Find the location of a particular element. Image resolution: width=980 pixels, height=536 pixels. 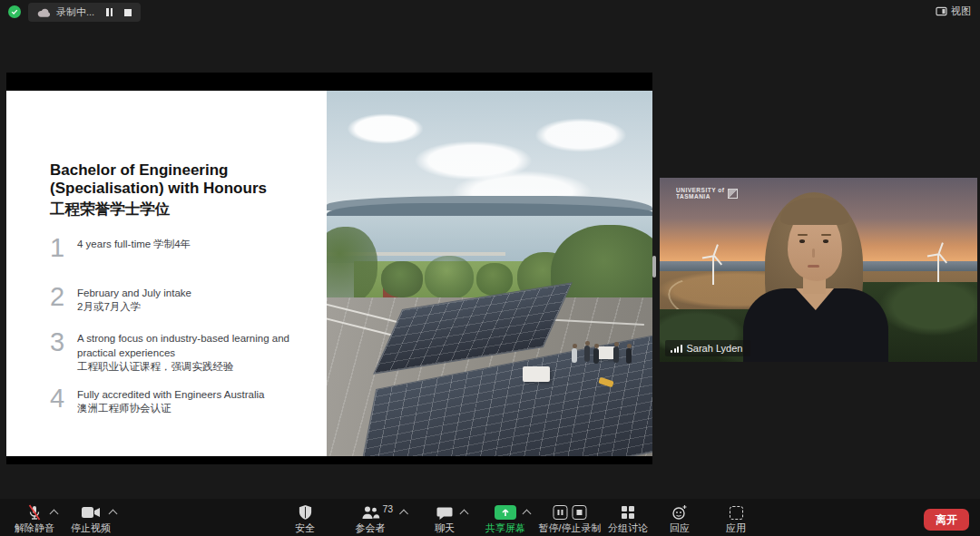

participant-nameplate: Sarah Lyden is located at coordinates (708, 348).